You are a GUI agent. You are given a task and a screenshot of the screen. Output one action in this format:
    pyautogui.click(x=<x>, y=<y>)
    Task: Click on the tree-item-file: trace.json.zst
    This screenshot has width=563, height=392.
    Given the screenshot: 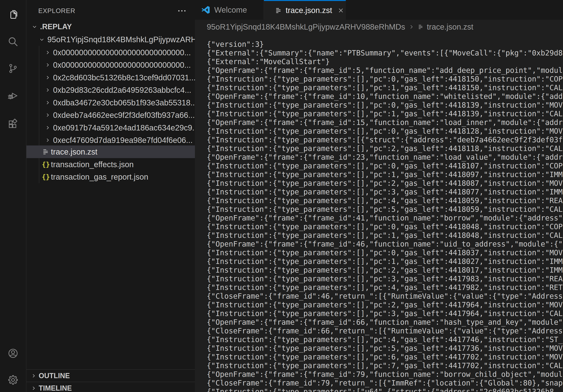 What is the action you would take?
    pyautogui.click(x=111, y=152)
    